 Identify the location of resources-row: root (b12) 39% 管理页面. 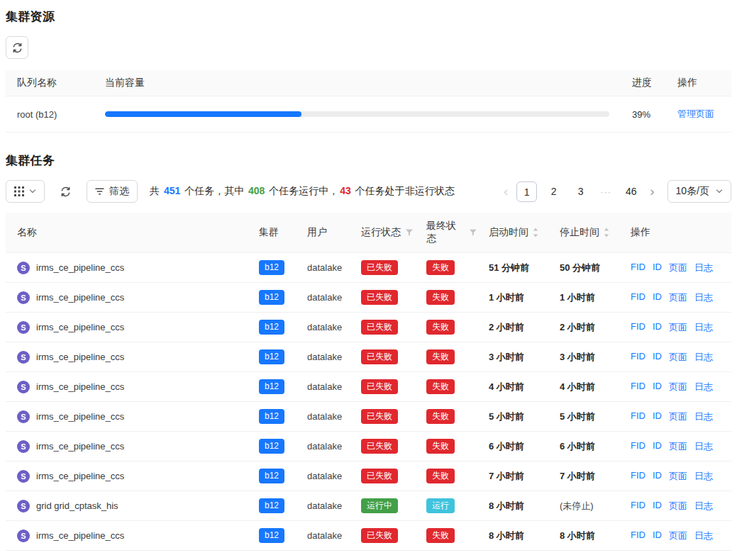
(369, 115).